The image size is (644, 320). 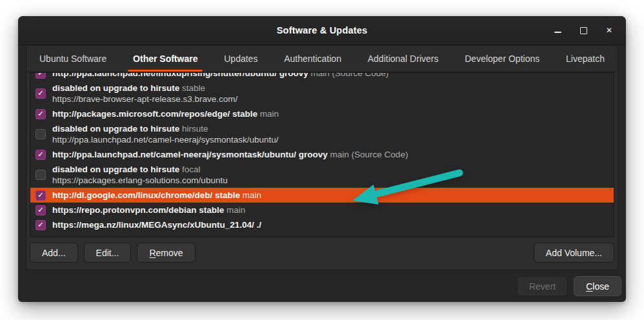 What do you see at coordinates (322, 225) in the screenshot?
I see `repo-row: https://mega.nz/linux/MEGAsync/xUbuntu_2…` at bounding box center [322, 225].